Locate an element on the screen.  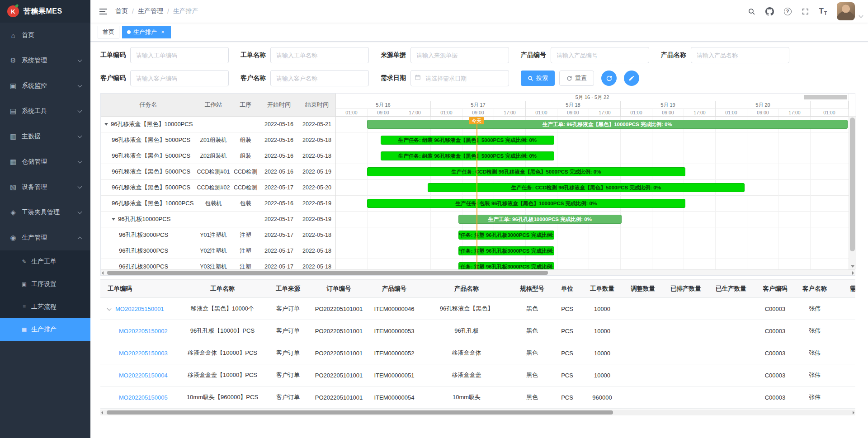
gantt-grid-row: 96孔孔板10000PCS2022-05-172022-05-19 is located at coordinates (218, 220).